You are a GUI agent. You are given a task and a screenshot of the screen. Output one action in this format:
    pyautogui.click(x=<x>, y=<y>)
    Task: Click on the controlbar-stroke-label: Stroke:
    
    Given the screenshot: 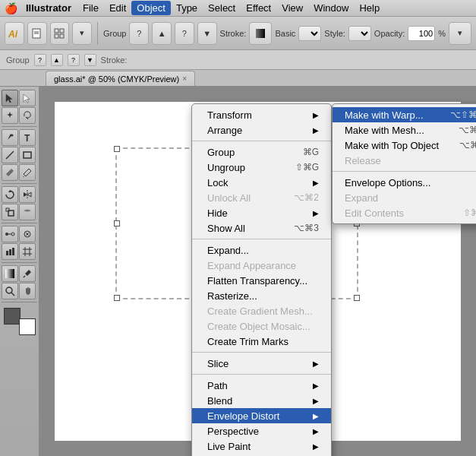 What is the action you would take?
    pyautogui.click(x=114, y=60)
    